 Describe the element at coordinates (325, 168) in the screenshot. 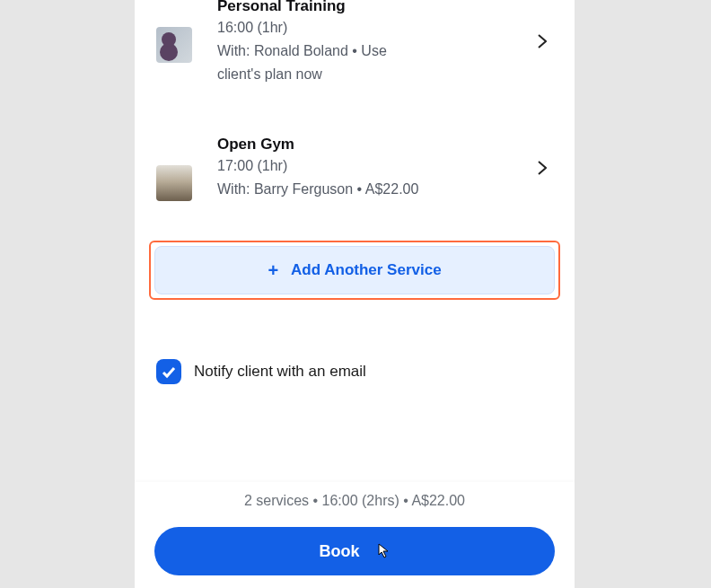

I see `service-text: Open Gym 17:00 (1hr) With: Barry Ferguso…` at that location.